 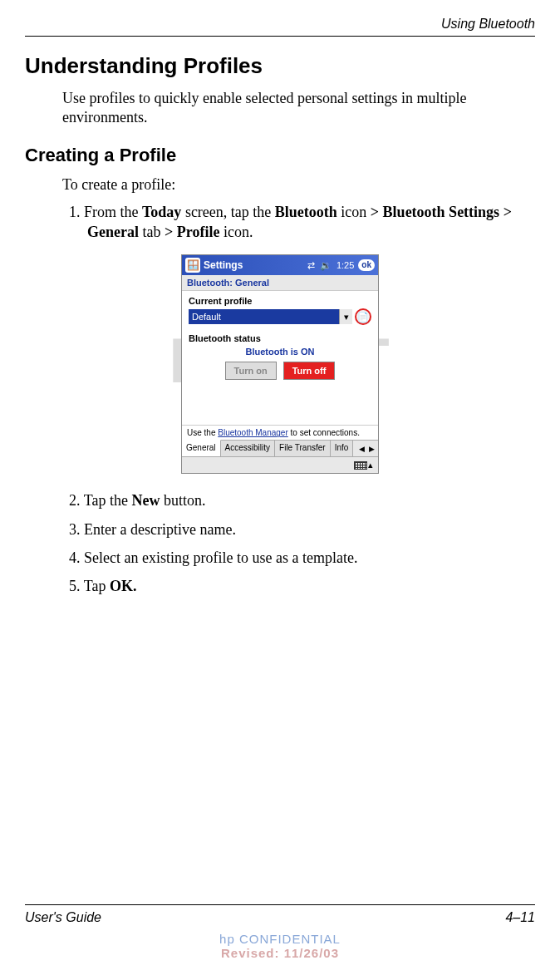 I want to click on tab-file-transfer: File Transfer, so click(x=302, y=449).